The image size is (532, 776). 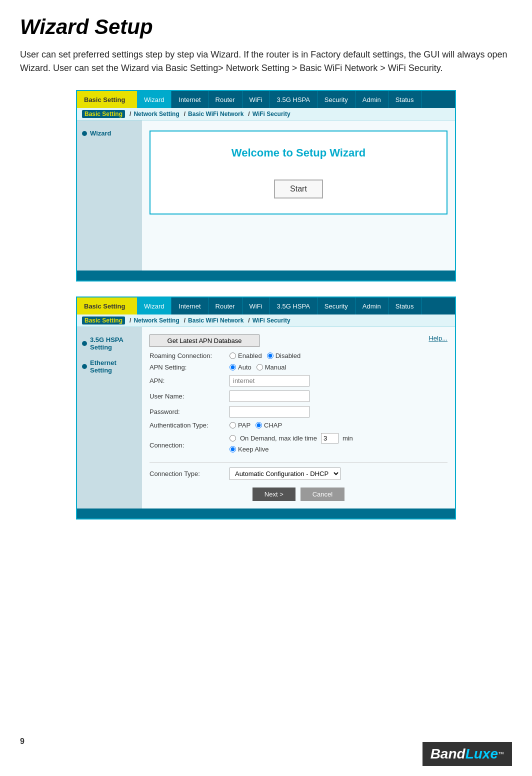 What do you see at coordinates (233, 438) in the screenshot?
I see `on-demand-radio` at bounding box center [233, 438].